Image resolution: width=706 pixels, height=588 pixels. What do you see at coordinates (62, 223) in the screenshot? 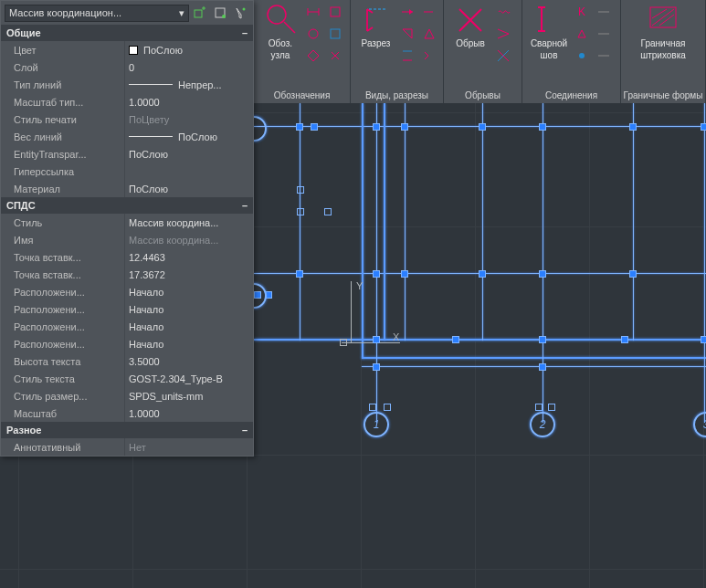
I see `property-key: Стиль` at bounding box center [62, 223].